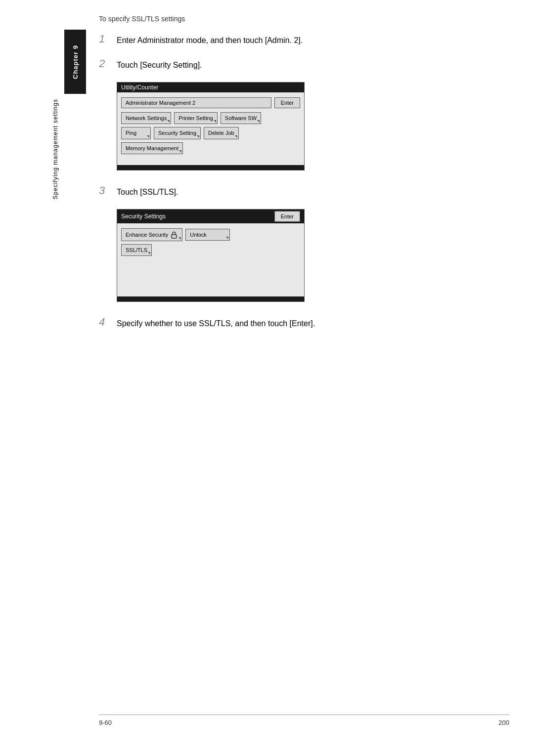 The width and height of the screenshot is (534, 756). Describe the element at coordinates (211, 250) in the screenshot. I see `panel2-row2: SSL/TLS` at that location.